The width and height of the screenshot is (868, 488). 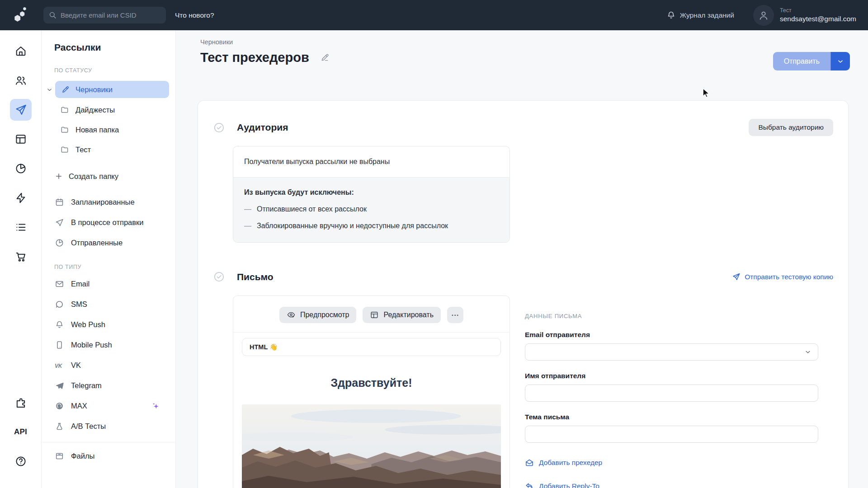 What do you see at coordinates (372, 192) in the screenshot?
I see `excluded-heading: Из выпуска будут исключены:` at bounding box center [372, 192].